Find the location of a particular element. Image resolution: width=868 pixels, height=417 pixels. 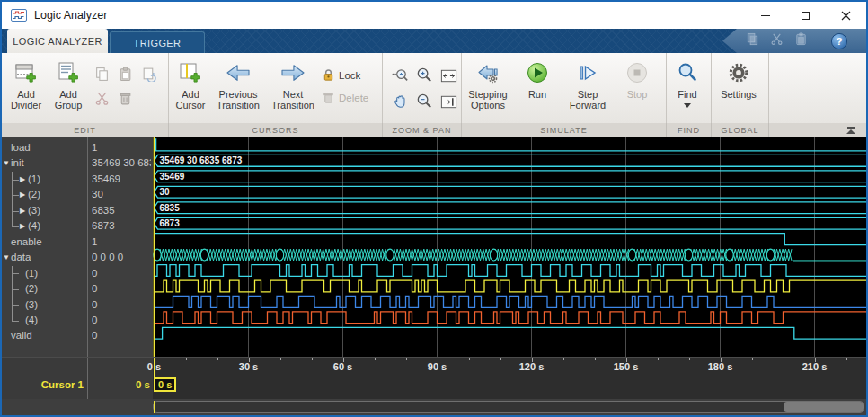

cursor-row: Cursor 1 0 s 0 s is located at coordinates (434, 386).